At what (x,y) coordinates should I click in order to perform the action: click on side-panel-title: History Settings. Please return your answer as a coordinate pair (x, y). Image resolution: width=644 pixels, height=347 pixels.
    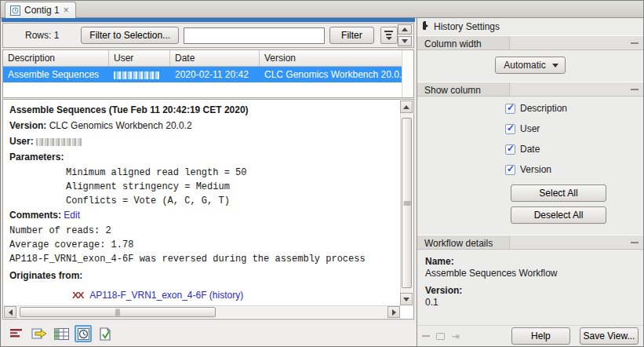
    Looking at the image, I should click on (467, 27).